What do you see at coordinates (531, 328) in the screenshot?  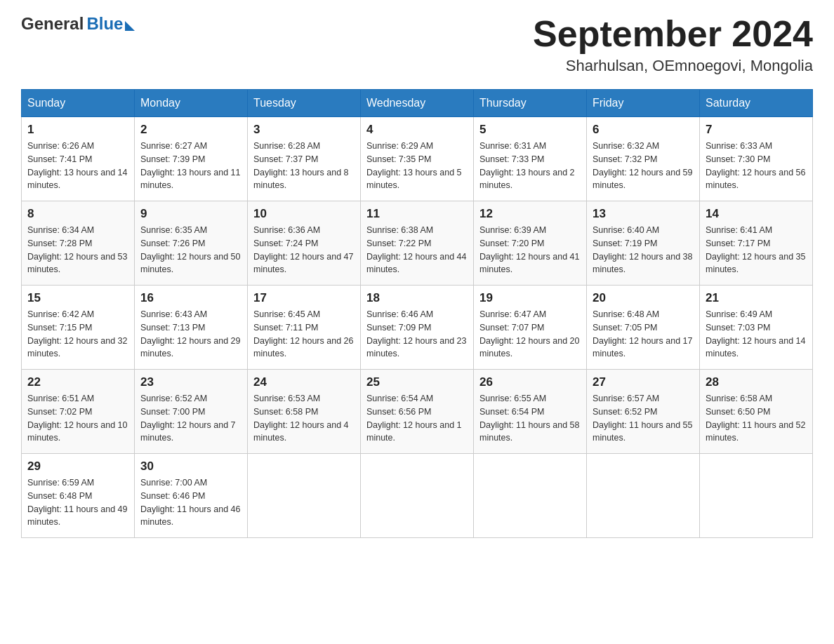 I see `table-row: 19Sunrise: 6:47 AMSunset: 7:07 PMDayligh…` at bounding box center [531, 328].